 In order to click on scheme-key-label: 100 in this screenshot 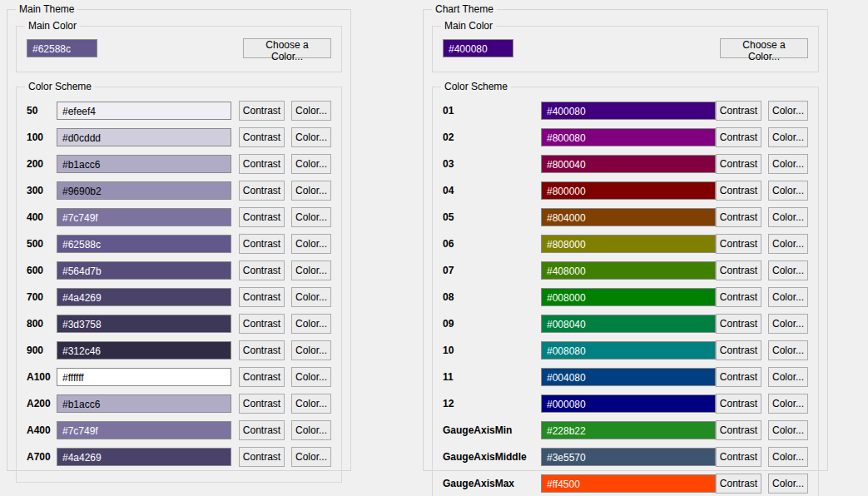, I will do `click(42, 137)`.